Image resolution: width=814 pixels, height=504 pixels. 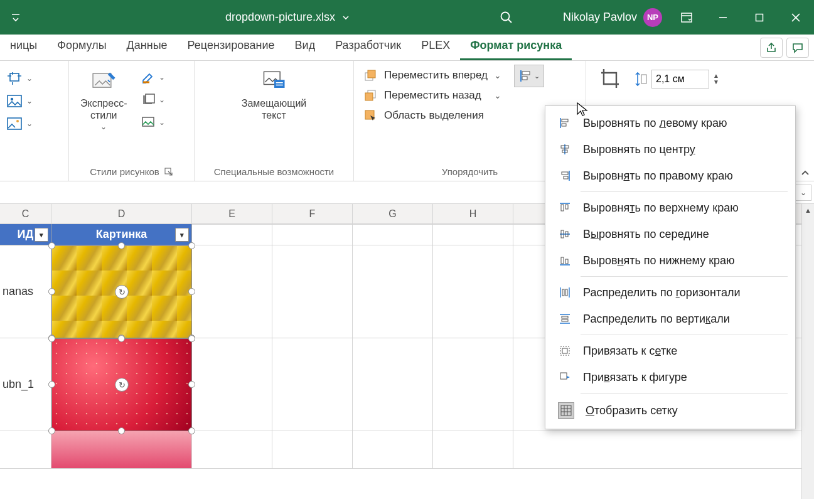 I want to click on picture-icon, so click(x=14, y=101).